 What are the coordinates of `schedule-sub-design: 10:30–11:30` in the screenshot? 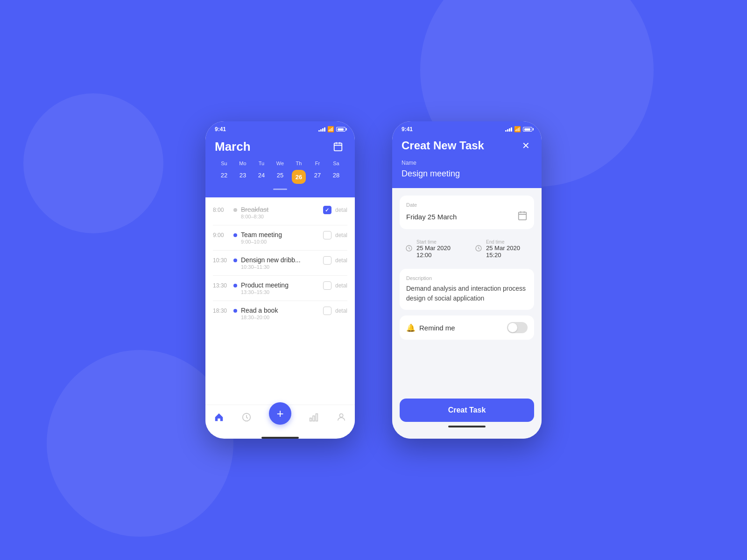 It's located at (280, 267).